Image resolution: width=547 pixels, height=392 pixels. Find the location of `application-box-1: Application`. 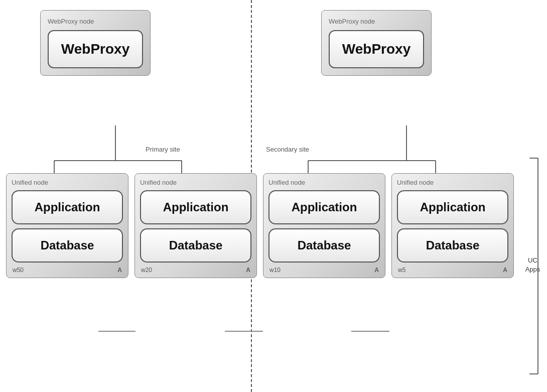

application-box-1: Application is located at coordinates (67, 207).